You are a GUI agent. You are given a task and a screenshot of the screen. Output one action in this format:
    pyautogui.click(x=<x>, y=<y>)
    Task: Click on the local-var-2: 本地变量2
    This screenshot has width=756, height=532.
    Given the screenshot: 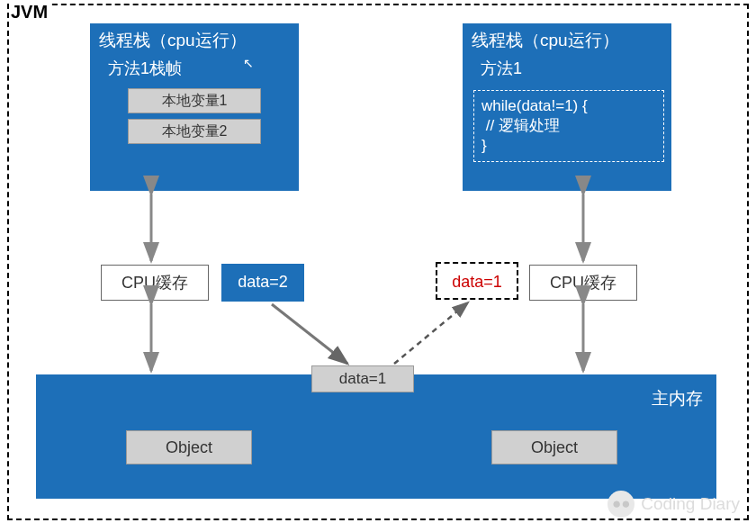 What is the action you would take?
    pyautogui.click(x=194, y=131)
    